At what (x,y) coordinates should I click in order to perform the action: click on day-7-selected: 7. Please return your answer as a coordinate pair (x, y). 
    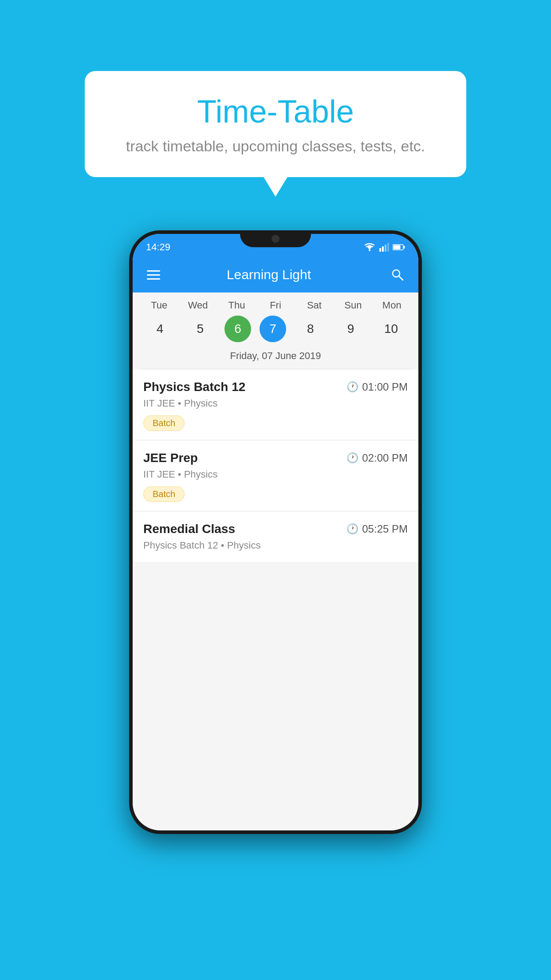
    Looking at the image, I should click on (273, 329).